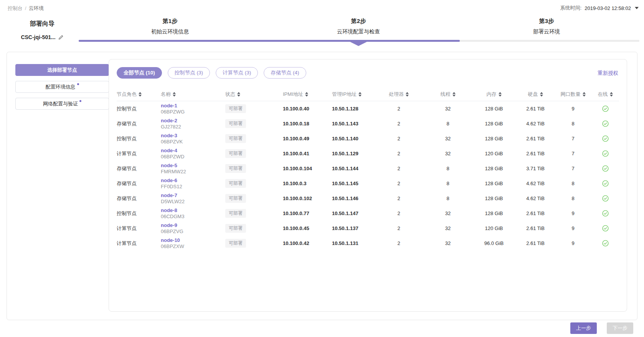  Describe the element at coordinates (347, 169) in the screenshot. I see `mgmt-ip-address: 10.50.1.144` at that location.